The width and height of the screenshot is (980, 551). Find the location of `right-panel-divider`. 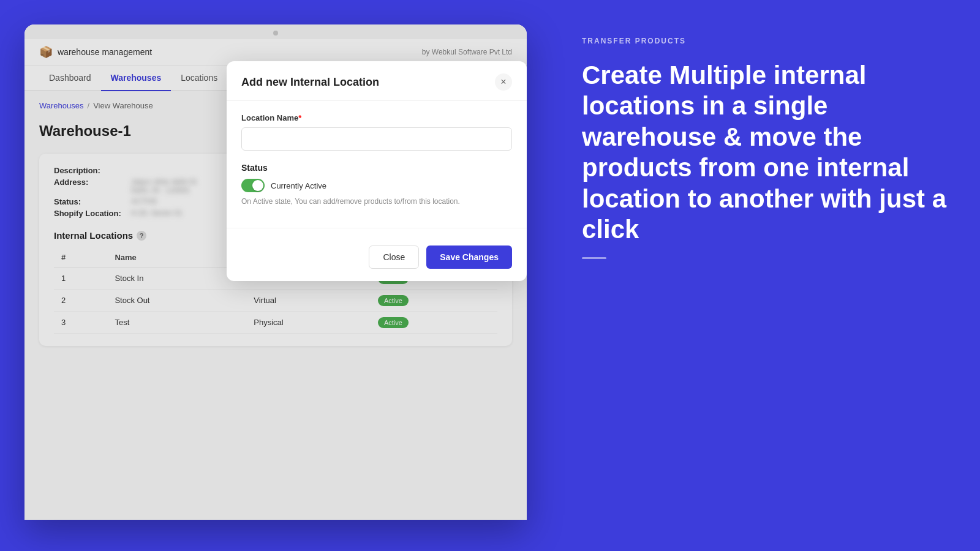

right-panel-divider is located at coordinates (594, 258).